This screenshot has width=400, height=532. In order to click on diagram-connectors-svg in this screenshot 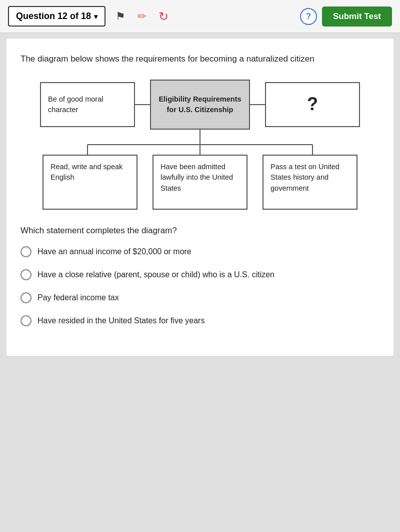, I will do `click(200, 142)`.